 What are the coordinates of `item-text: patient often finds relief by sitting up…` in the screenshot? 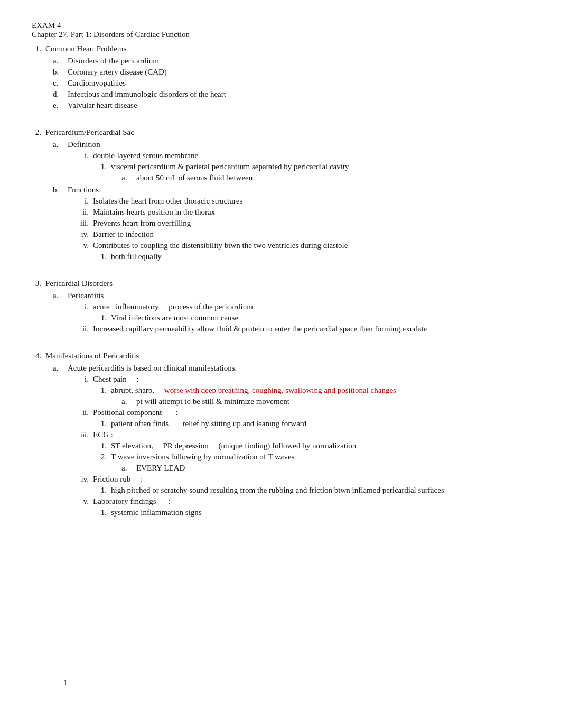 It's located at (320, 424).